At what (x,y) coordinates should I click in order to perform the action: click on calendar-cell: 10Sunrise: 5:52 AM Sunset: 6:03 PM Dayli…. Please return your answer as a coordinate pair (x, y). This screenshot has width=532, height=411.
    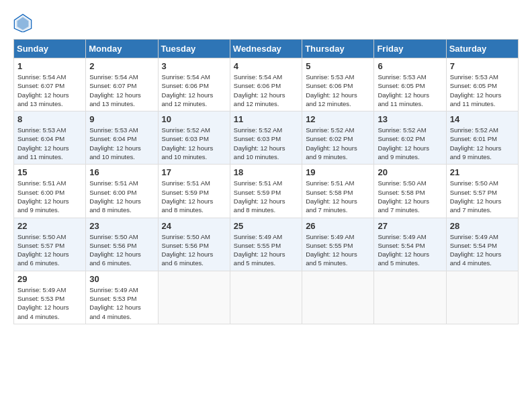
    Looking at the image, I should click on (193, 138).